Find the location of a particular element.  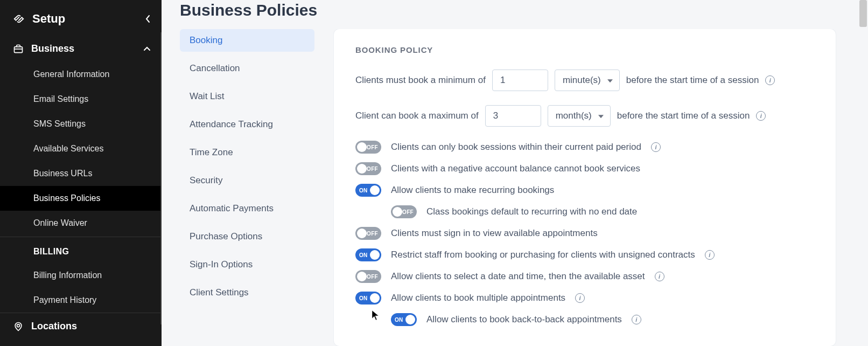

nav-billing-information: Billing Information is located at coordinates (81, 275).